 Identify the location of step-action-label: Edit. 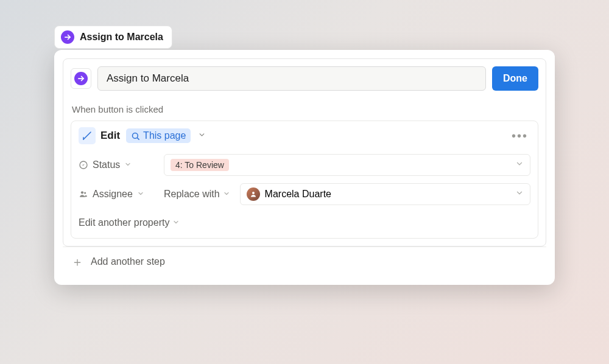
(110, 136).